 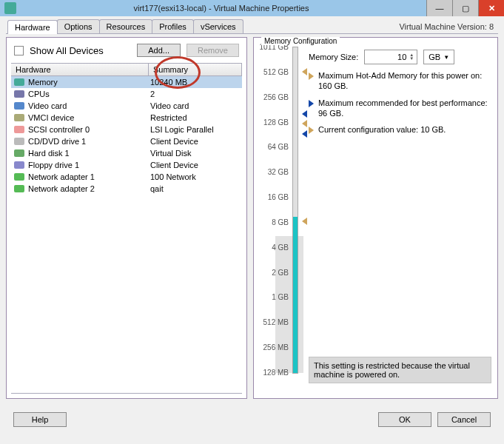 What do you see at coordinates (465, 8) in the screenshot?
I see `maximize-button: ▢` at bounding box center [465, 8].